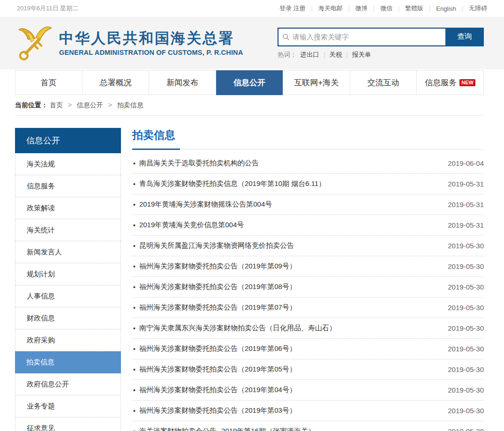 This screenshot has width=504, height=431. I want to click on site-logo: 中华人民共和国海关总署 GENERAL ADMINISTRATION OF CU…, so click(129, 43).